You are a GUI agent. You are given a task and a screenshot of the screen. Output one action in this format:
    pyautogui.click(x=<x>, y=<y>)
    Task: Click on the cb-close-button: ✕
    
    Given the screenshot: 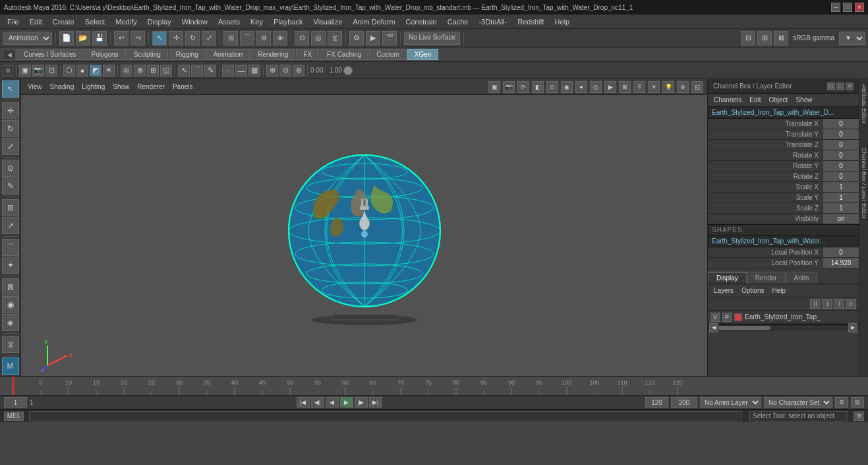 What is the action you would take?
    pyautogui.click(x=850, y=86)
    